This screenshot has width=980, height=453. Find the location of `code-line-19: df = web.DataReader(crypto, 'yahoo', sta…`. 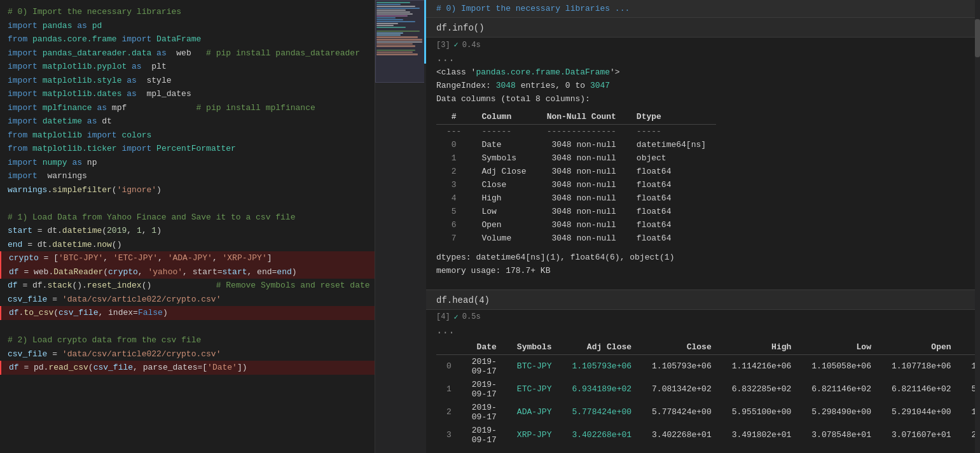

code-line-19: df = web.DataReader(crypto, 'yahoo', sta… is located at coordinates (187, 272).